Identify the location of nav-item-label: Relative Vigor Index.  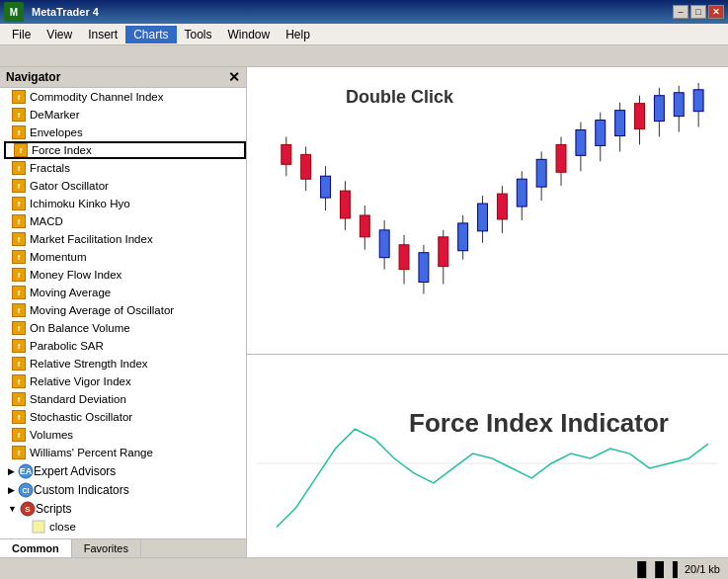
(81, 381).